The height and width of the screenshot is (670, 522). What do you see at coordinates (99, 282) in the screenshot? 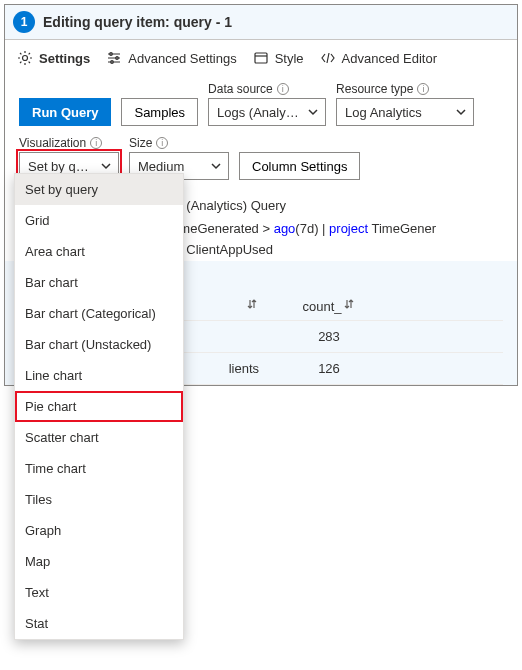
I see `visualization-option: Bar chart` at bounding box center [99, 282].